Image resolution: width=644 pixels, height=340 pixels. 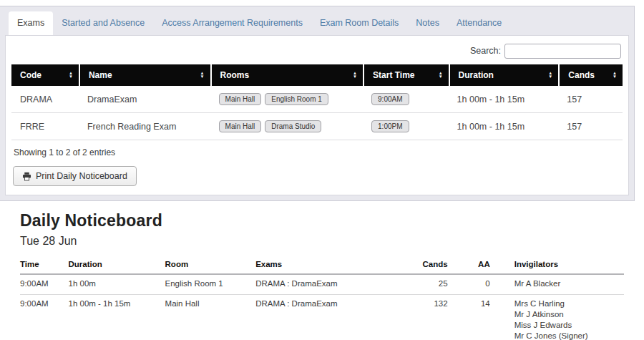 I want to click on exam-code-link: DRAMA, so click(x=45, y=99).